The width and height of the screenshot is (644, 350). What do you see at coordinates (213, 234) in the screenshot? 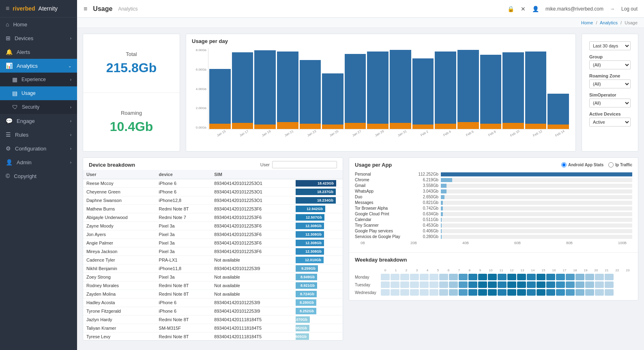
I see `table-row: Jon Ayers Pixel 3a 89340414201012253F6 1…` at bounding box center [213, 234].